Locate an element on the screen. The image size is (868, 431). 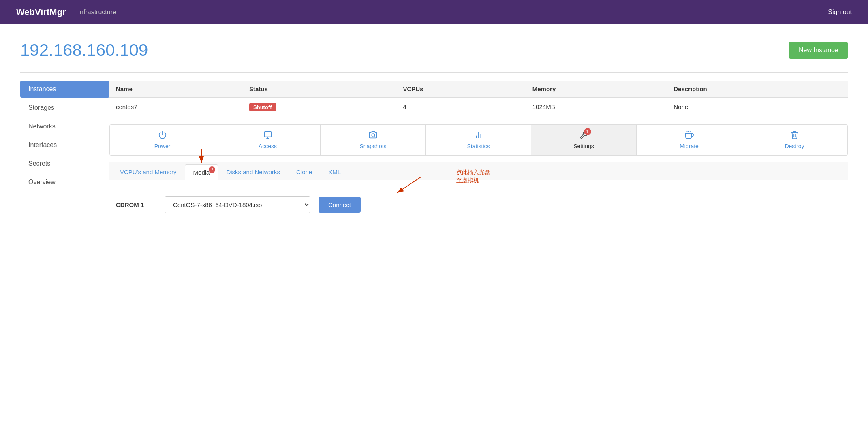
action-tab-settings: Settings1 is located at coordinates (584, 140).